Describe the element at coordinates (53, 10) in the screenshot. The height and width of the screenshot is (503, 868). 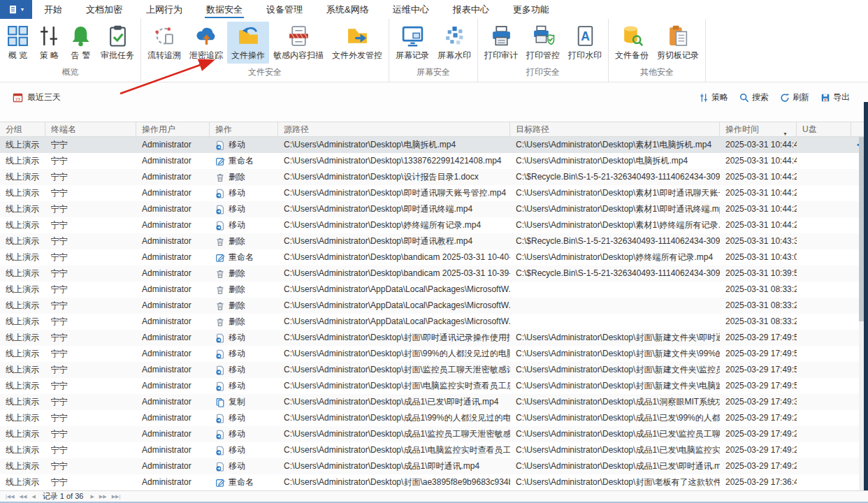
I see `tab-start: 开始` at that location.